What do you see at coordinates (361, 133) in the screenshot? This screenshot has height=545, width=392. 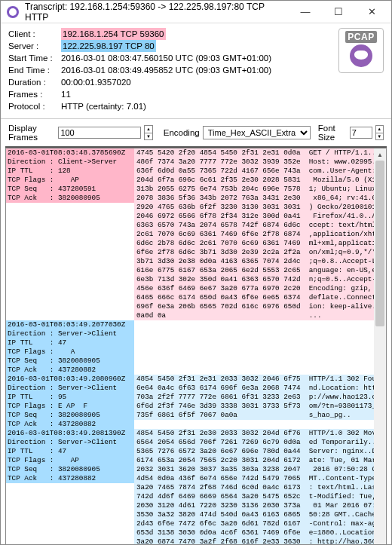 I see `font-size-input` at bounding box center [361, 133].